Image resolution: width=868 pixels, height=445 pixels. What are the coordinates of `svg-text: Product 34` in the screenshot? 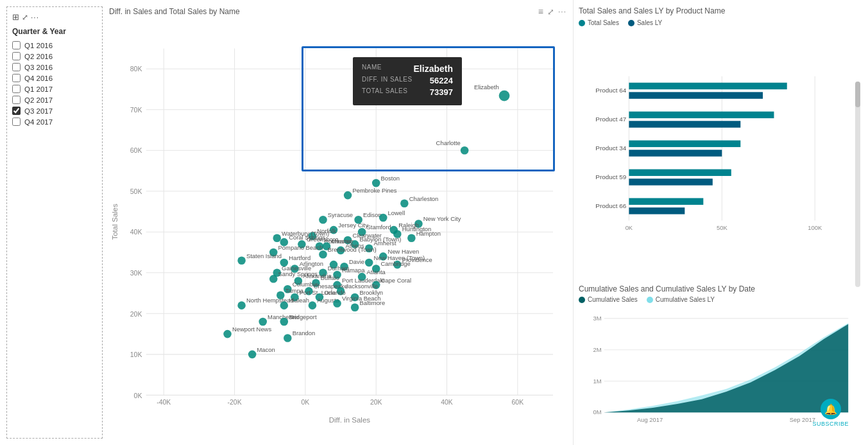 It's located at (611, 148).